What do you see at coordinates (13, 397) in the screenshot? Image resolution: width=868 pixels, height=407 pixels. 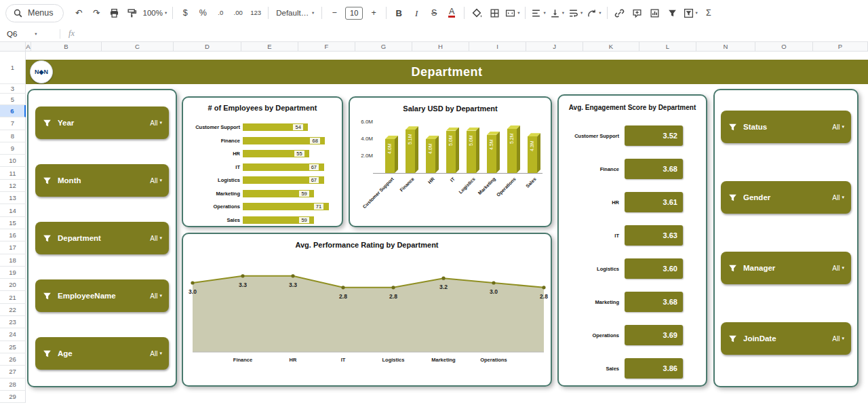 I see `row-header-29: 29` at bounding box center [13, 397].